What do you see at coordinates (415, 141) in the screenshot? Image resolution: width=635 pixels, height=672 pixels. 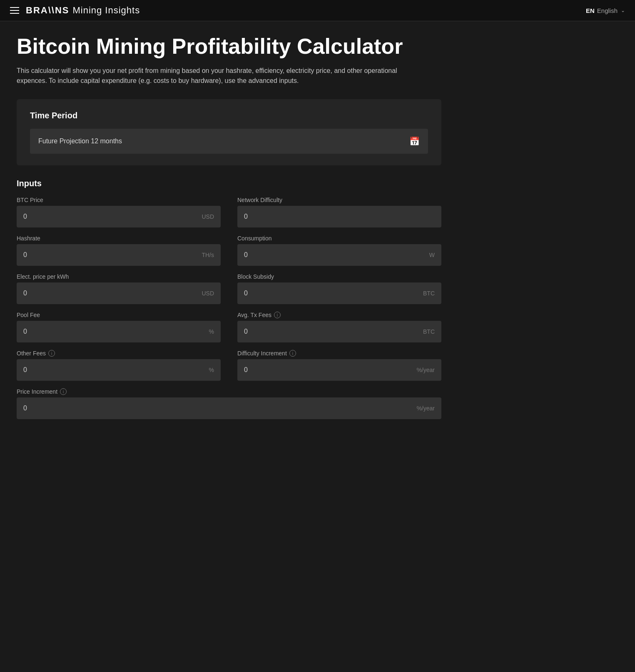 I see `calendar-icon: 📅` at bounding box center [415, 141].